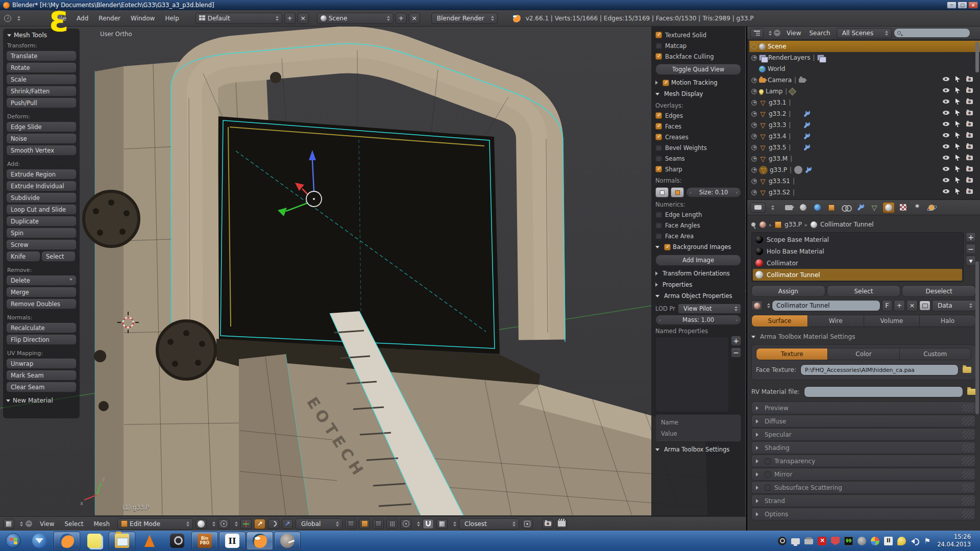 This screenshot has height=551, width=980. Describe the element at coordinates (155, 524) in the screenshot. I see `mode-dropdown: Edit Mode` at that location.